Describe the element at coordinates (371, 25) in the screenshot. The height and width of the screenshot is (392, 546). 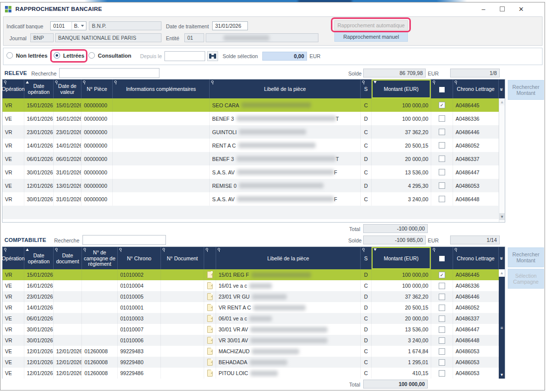
I see `rapprochement-automatique-button: Rapprochement automatique` at that location.